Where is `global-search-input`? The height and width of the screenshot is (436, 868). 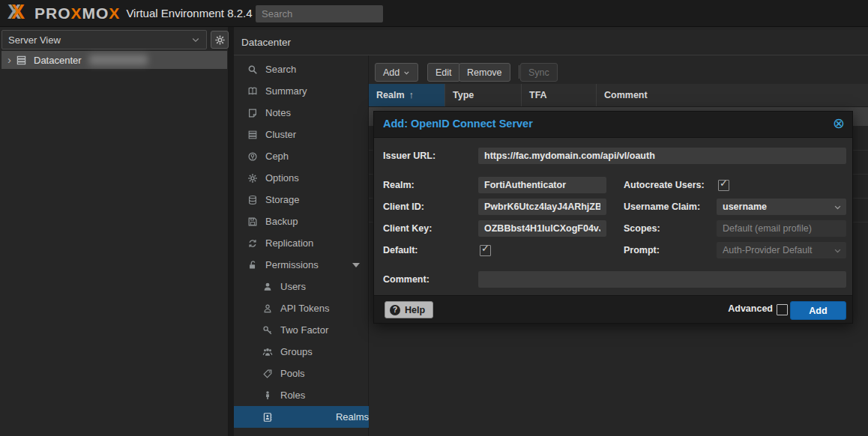
global-search-input is located at coordinates (319, 13).